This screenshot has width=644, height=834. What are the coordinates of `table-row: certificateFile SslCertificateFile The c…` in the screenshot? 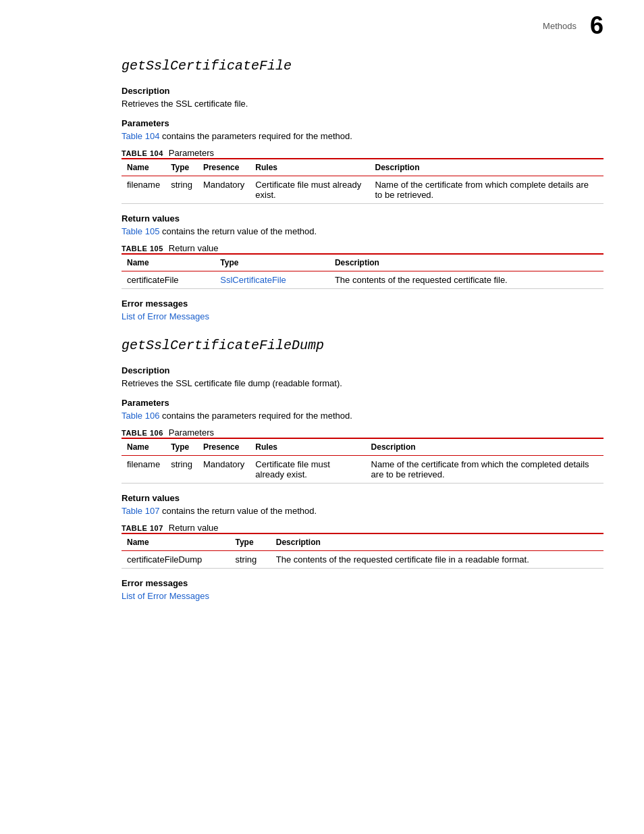 It's located at (363, 280).